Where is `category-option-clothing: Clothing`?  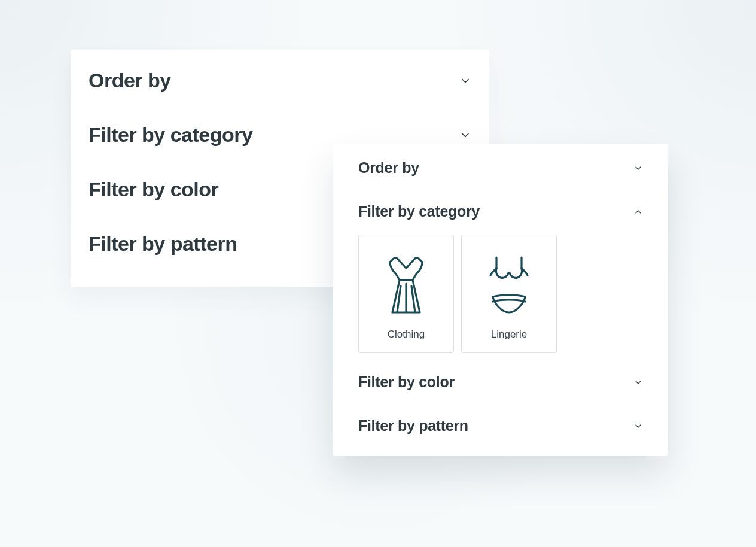
category-option-clothing: Clothing is located at coordinates (406, 294).